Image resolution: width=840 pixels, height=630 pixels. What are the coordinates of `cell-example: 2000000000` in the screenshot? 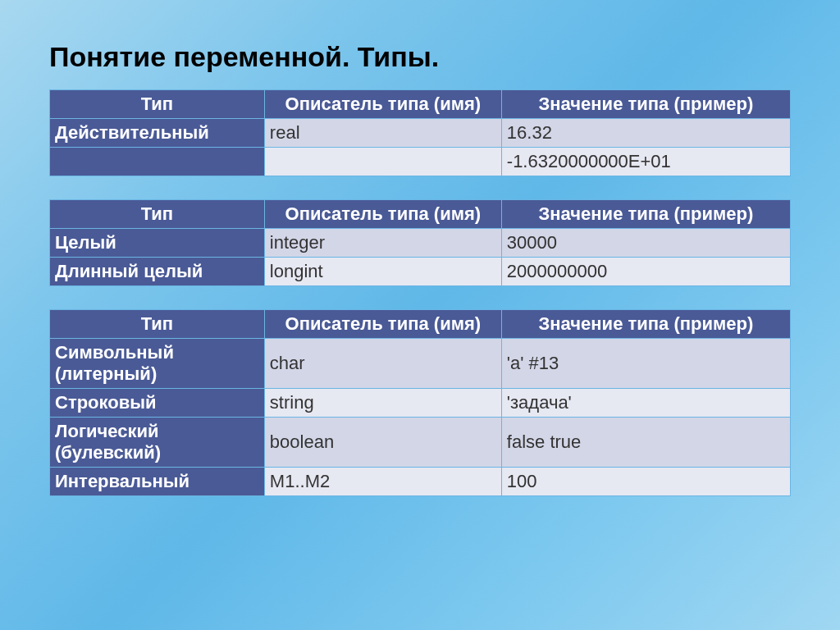 It's located at (646, 272).